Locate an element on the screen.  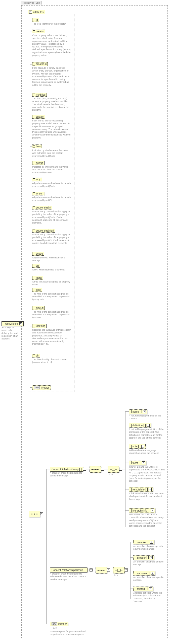
attr-qcode: qcode is located at coordinates (38, 254).